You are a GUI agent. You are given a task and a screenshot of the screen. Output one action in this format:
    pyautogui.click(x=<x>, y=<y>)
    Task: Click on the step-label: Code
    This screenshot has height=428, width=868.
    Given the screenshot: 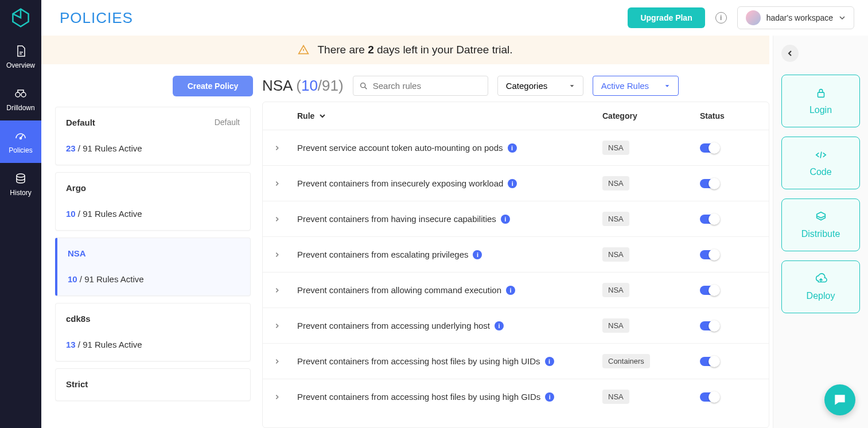 What is the action you would take?
    pyautogui.click(x=820, y=172)
    